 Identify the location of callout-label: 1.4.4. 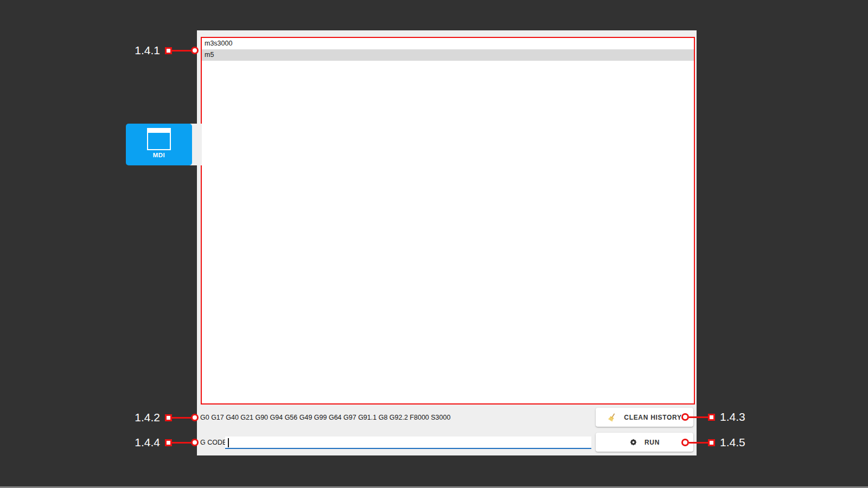
(143, 442).